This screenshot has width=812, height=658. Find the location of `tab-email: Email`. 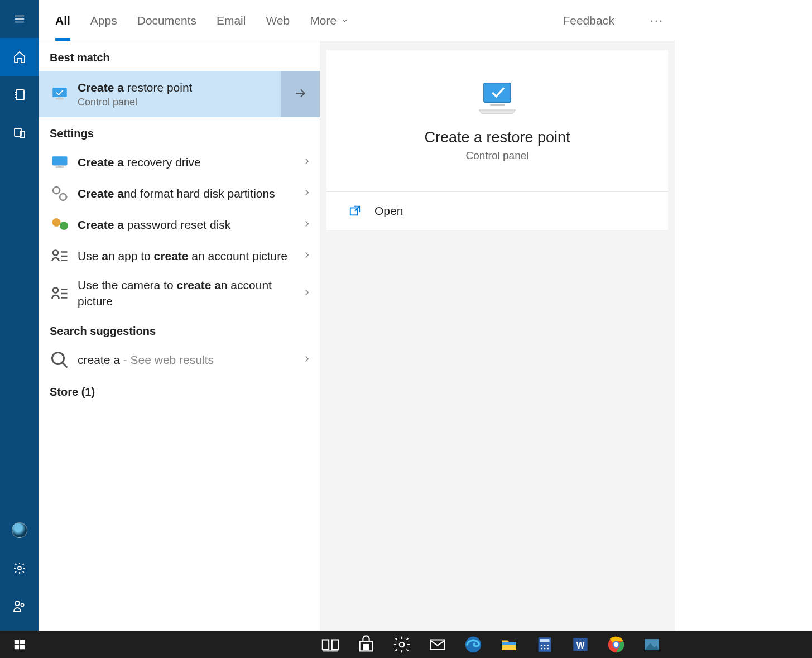

tab-email: Email is located at coordinates (231, 21).